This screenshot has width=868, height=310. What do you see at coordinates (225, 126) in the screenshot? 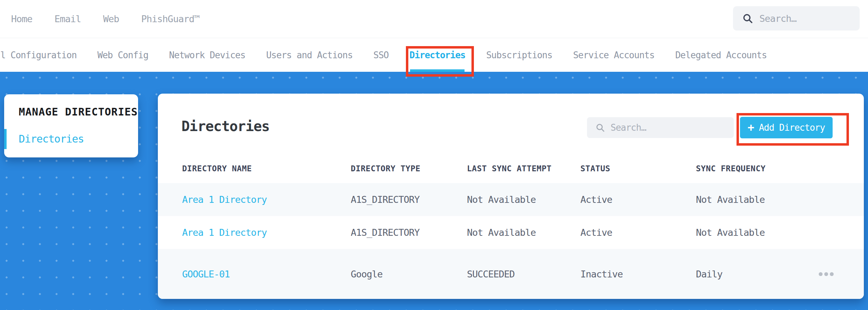
I see `page-title: Directories` at bounding box center [225, 126].